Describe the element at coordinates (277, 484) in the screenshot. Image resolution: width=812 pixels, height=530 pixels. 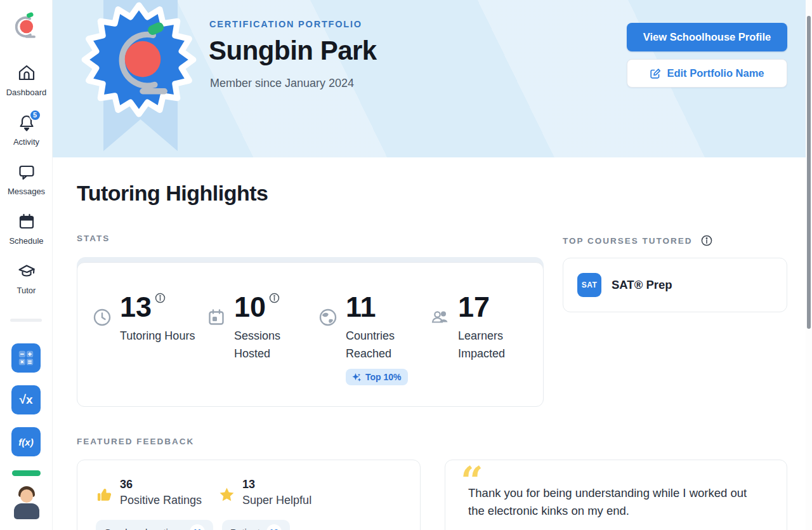
I see `rating-value: 13` at that location.